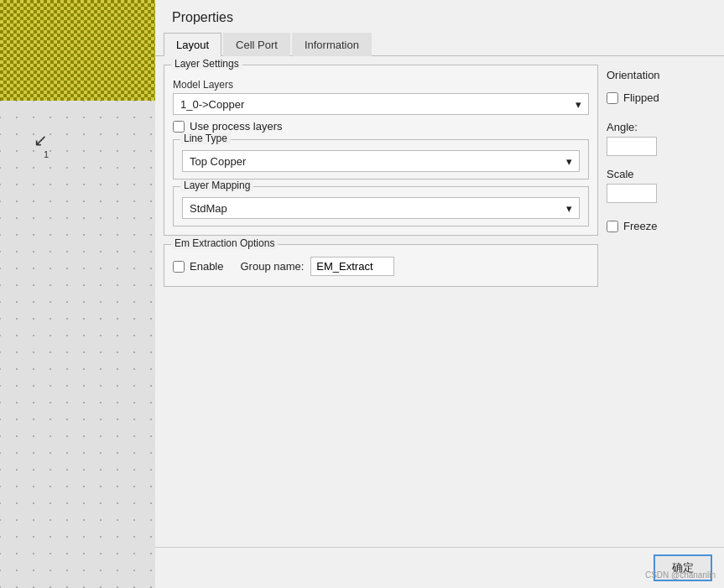 The image size is (724, 588). Describe the element at coordinates (381, 97) in the screenshot. I see `model-layers-wrapper: Model Layers 1_0->Copper ▾` at that location.